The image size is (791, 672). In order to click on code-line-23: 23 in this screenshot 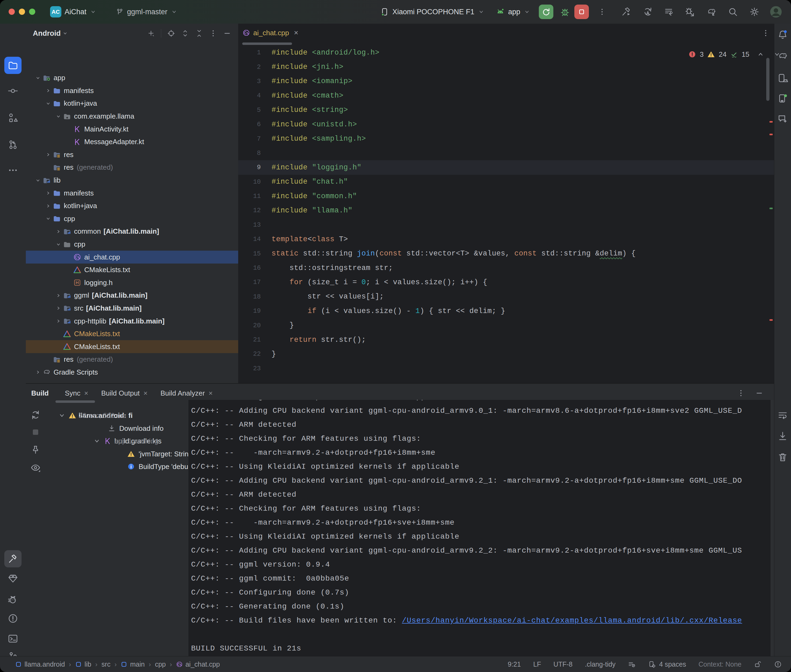, I will do `click(506, 369)`.